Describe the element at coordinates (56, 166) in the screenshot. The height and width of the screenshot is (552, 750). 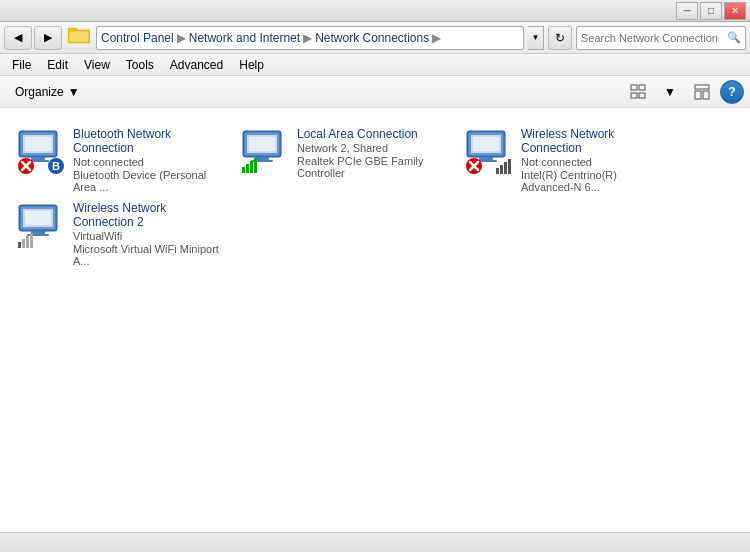
I see `svg-text: B` at that location.